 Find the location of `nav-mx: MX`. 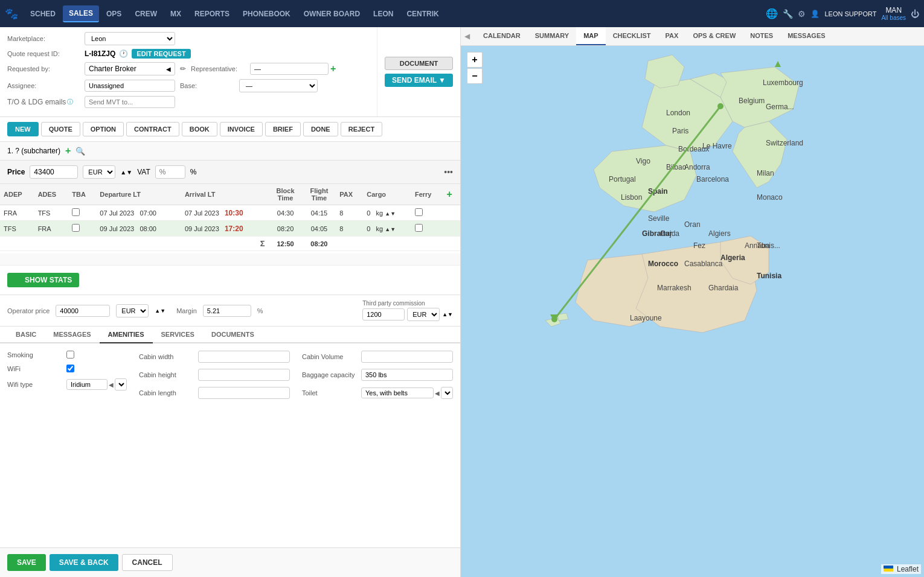

nav-mx: MX is located at coordinates (176, 14).